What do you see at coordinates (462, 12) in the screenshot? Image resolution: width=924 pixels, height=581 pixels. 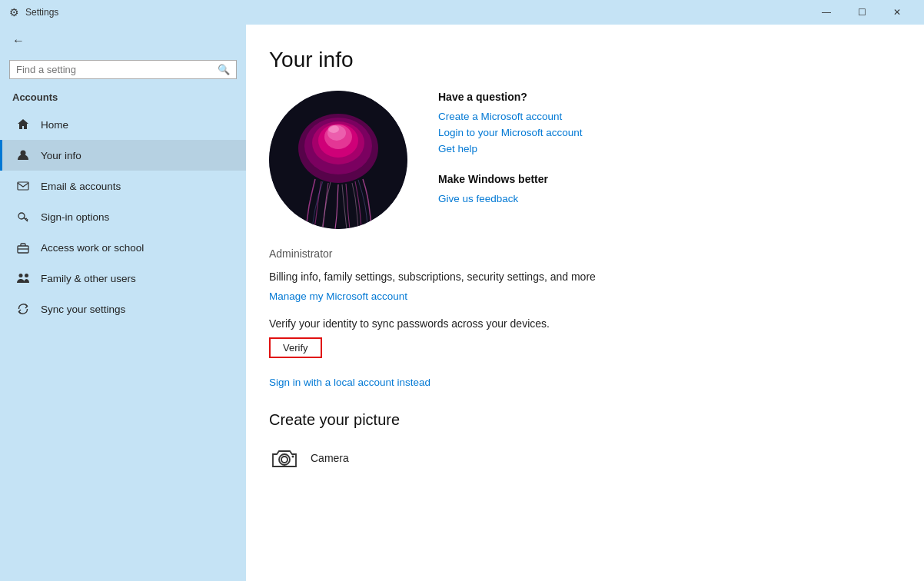 I see `titlebar: ⚙ Settings — ☐ ✕` at bounding box center [462, 12].